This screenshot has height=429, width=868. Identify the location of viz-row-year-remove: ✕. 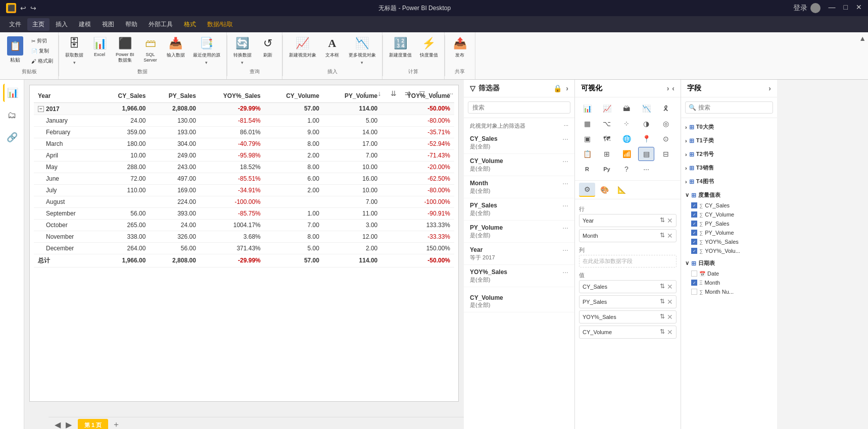
(670, 221).